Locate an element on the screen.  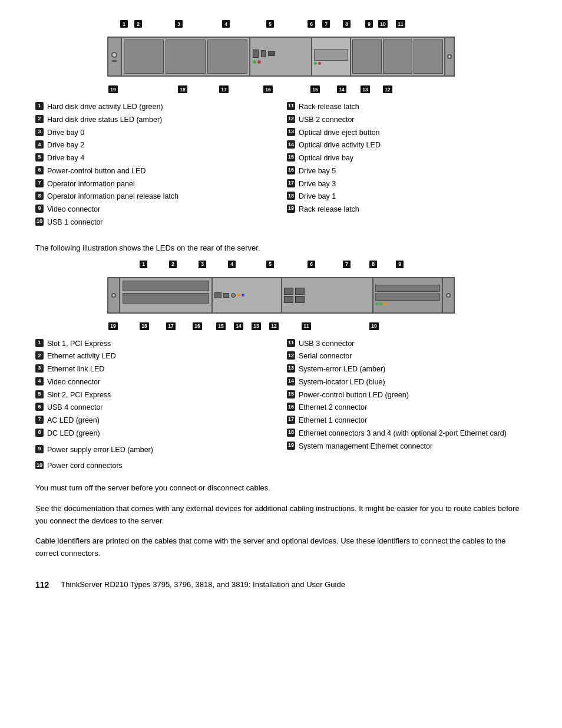
rear-legend-num-11: 11 is located at coordinates (291, 343).